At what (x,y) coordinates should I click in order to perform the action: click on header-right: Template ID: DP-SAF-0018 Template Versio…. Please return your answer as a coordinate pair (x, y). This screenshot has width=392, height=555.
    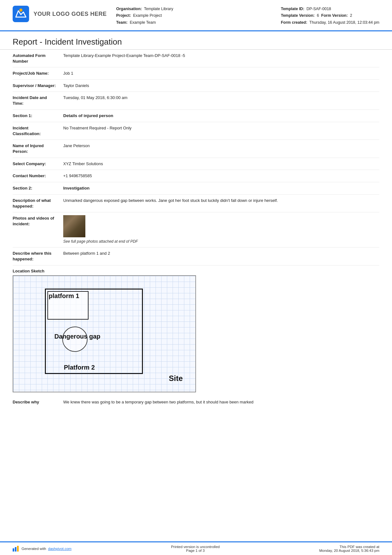
    Looking at the image, I should click on (330, 16).